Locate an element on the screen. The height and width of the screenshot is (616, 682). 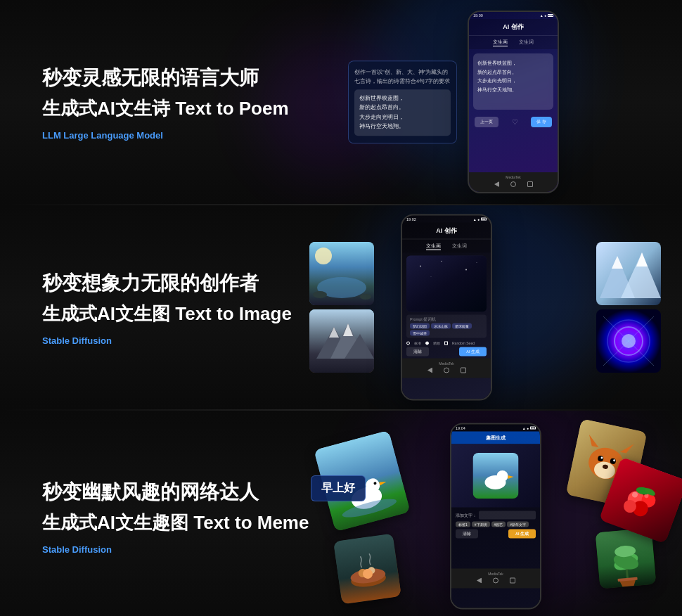
left-gallery is located at coordinates (342, 307).